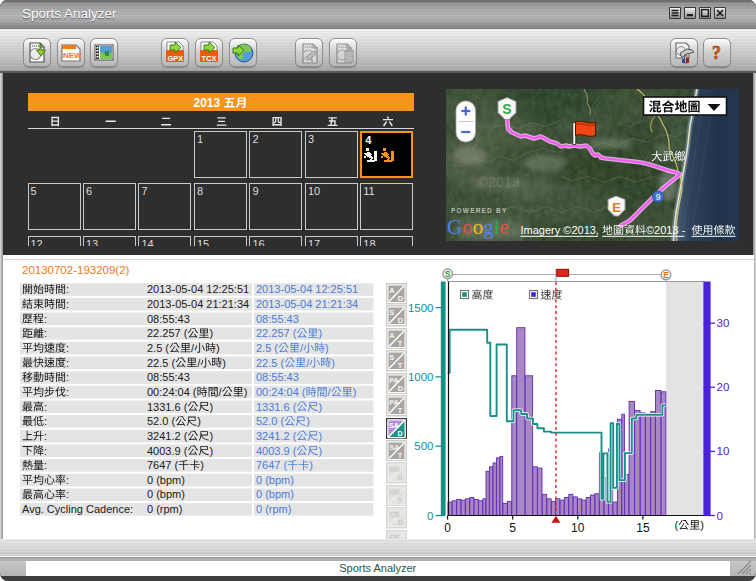  What do you see at coordinates (78, 509) in the screenshot?
I see `svg-text: Avg. Cycling Cadence:` at bounding box center [78, 509].